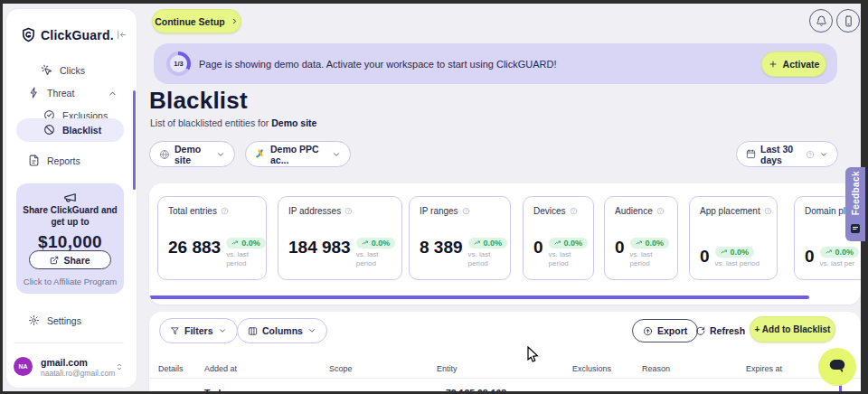 Image resolution: width=868 pixels, height=394 pixels. What do you see at coordinates (821, 22) in the screenshot?
I see `bell-icon` at bounding box center [821, 22].